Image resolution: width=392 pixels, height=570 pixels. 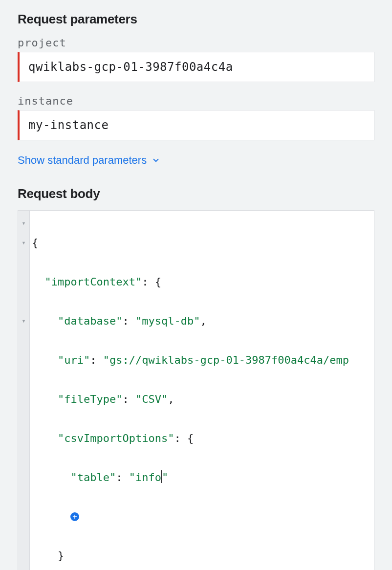 What do you see at coordinates (196, 194) in the screenshot?
I see `request-body-heading: Request body` at bounding box center [196, 194].